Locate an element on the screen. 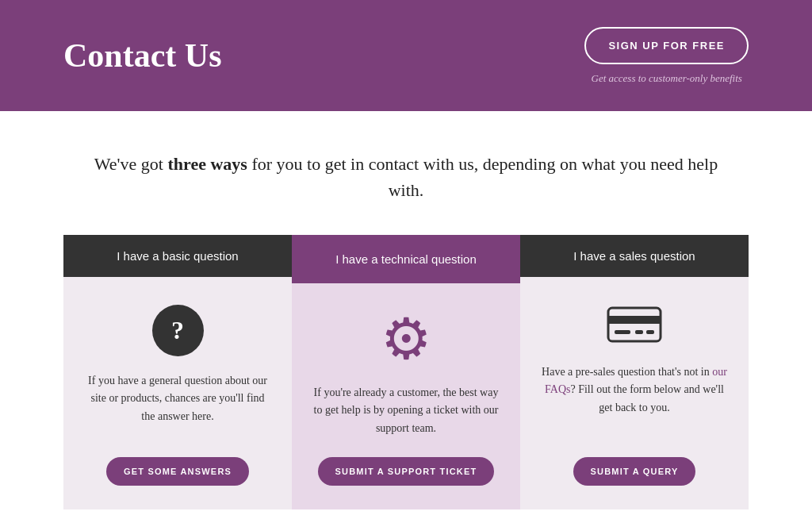  card-basic-body: ? If you have a general question about o… is located at coordinates (178, 394).